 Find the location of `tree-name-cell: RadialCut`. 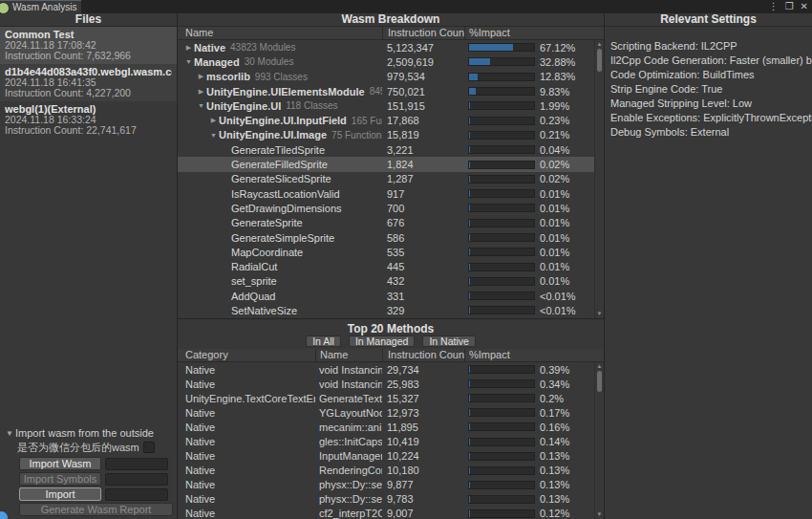

tree-name-cell: RadialCut is located at coordinates (280, 267).